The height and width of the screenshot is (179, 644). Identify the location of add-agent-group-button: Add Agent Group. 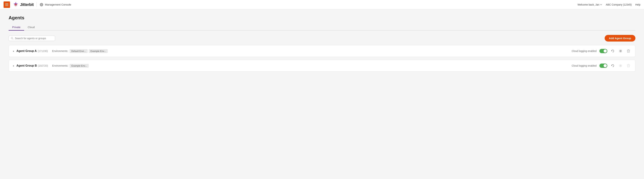
(620, 38).